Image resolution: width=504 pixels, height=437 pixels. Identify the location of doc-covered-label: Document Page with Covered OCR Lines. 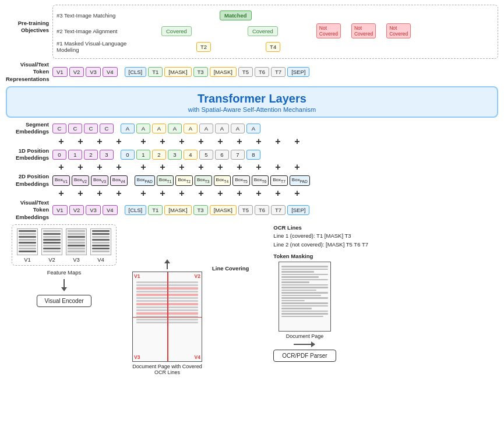
(167, 369).